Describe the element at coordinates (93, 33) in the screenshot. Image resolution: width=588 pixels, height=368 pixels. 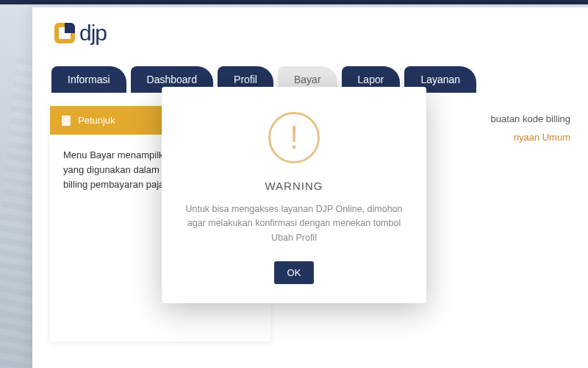
I see `brand-name: djp` at that location.